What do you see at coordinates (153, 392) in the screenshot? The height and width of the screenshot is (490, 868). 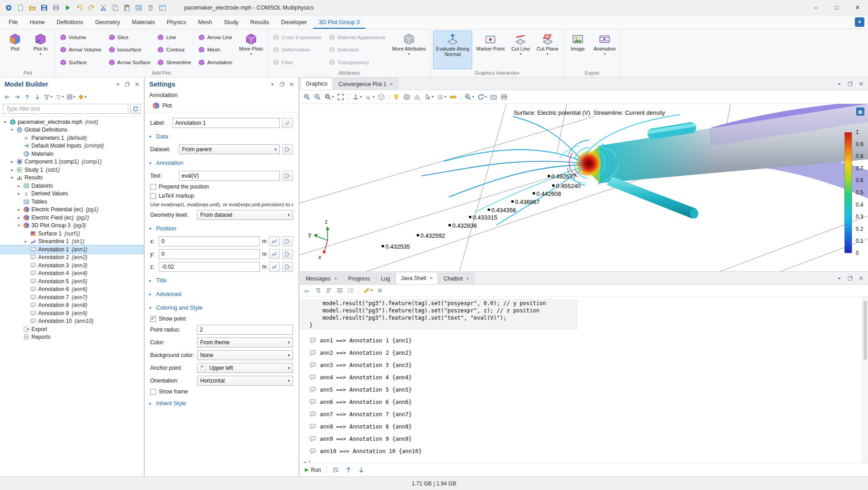 I see `show-frame-checkbox` at bounding box center [153, 392].